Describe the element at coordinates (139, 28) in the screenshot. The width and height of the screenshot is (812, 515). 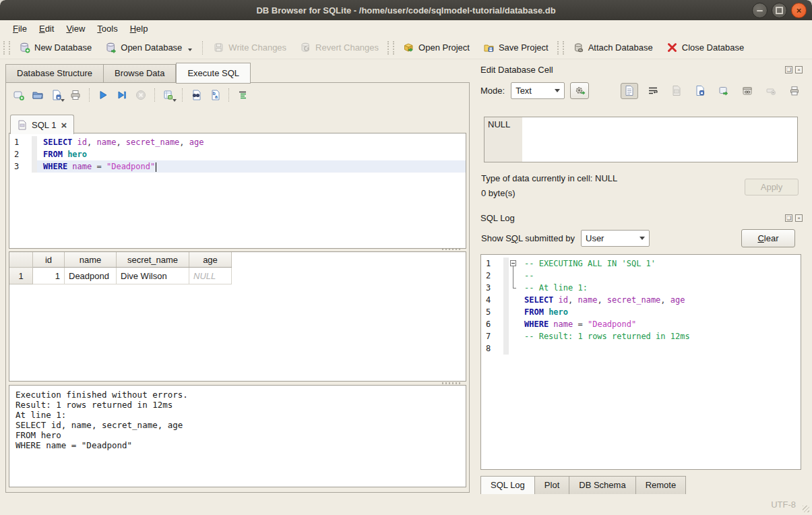
I see `menu-help: Help` at that location.